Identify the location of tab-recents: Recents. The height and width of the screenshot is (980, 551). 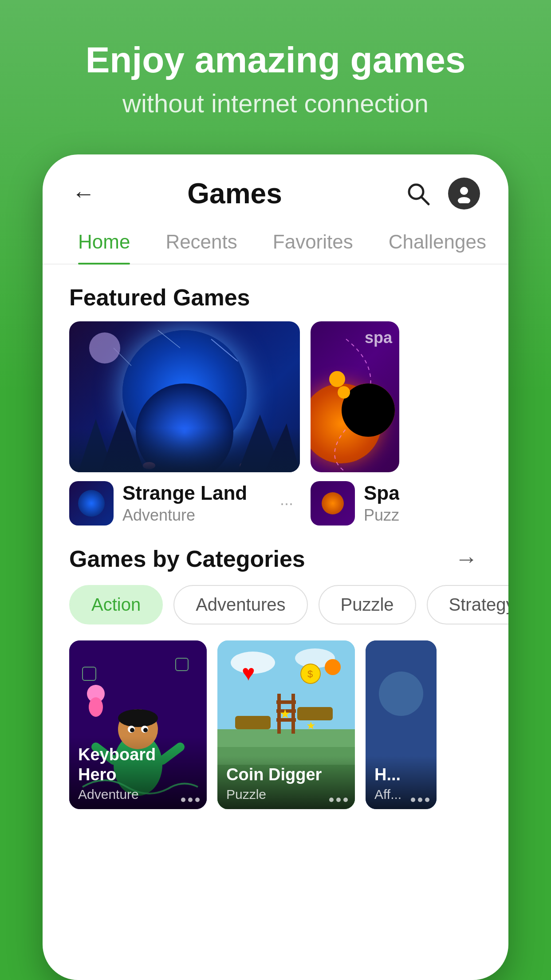
(201, 243).